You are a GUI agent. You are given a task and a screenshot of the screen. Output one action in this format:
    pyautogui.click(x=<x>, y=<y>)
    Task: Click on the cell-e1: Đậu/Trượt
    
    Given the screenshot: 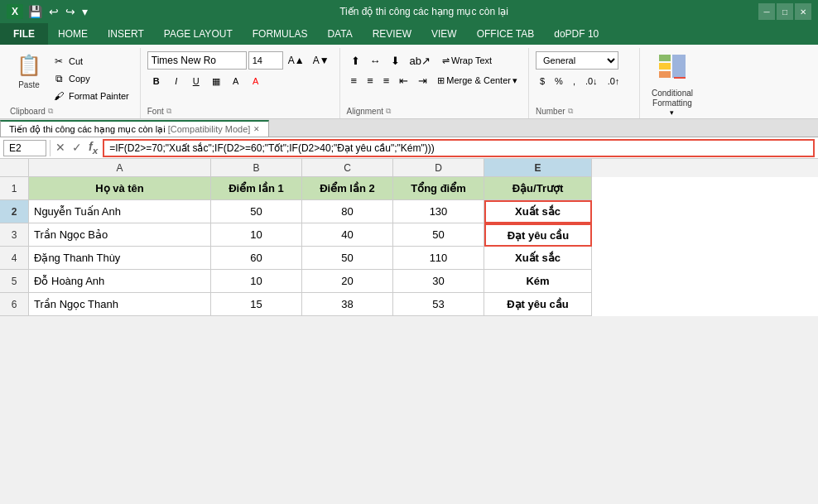 What is the action you would take?
    pyautogui.click(x=538, y=189)
    